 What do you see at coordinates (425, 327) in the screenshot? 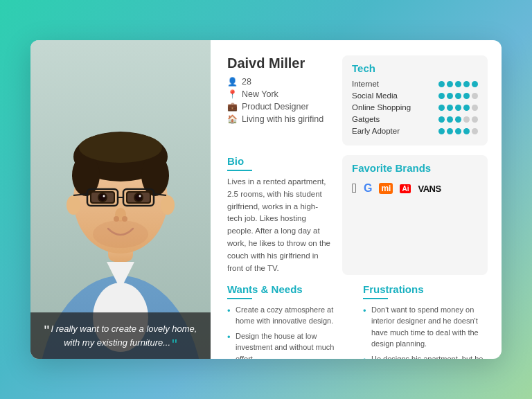
I see `frustration-item-1: Don't want to spend money on interior de…` at bounding box center [425, 327].